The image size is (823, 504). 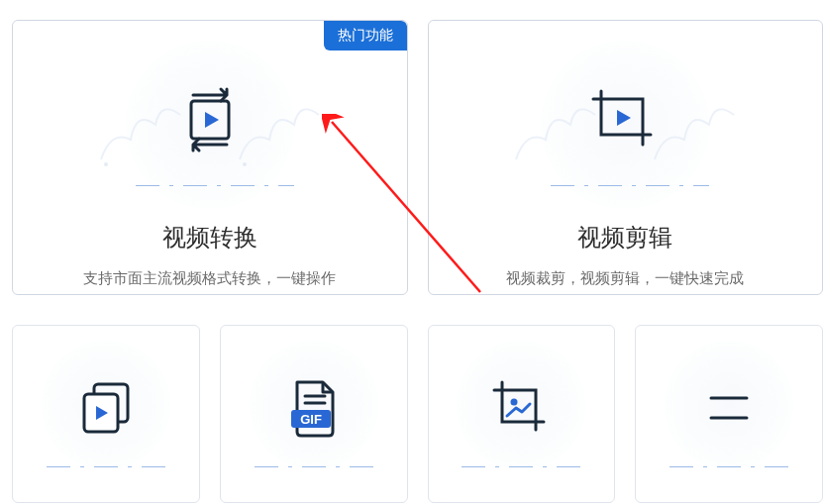 I want to click on card-description: 支持市面主流视频格式转换，一键操作, so click(x=210, y=279).